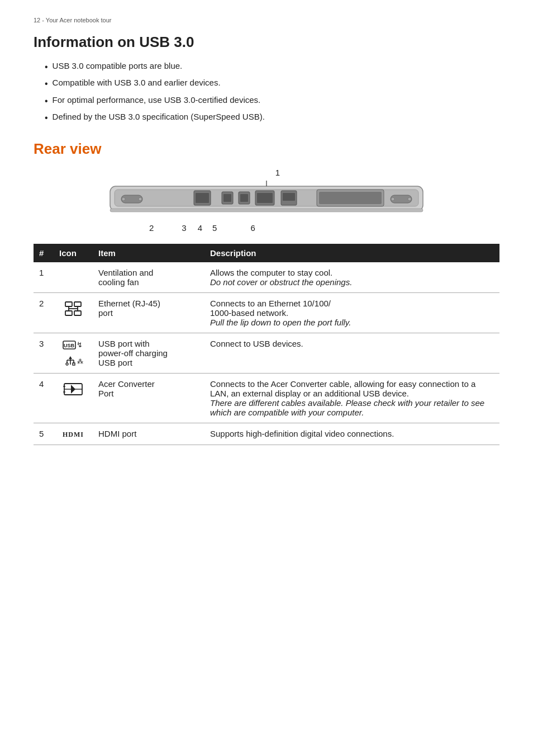  Describe the element at coordinates (266, 434) in the screenshot. I see `table-row: 5 HDMI HDMI port Supports high-definitio…` at that location.